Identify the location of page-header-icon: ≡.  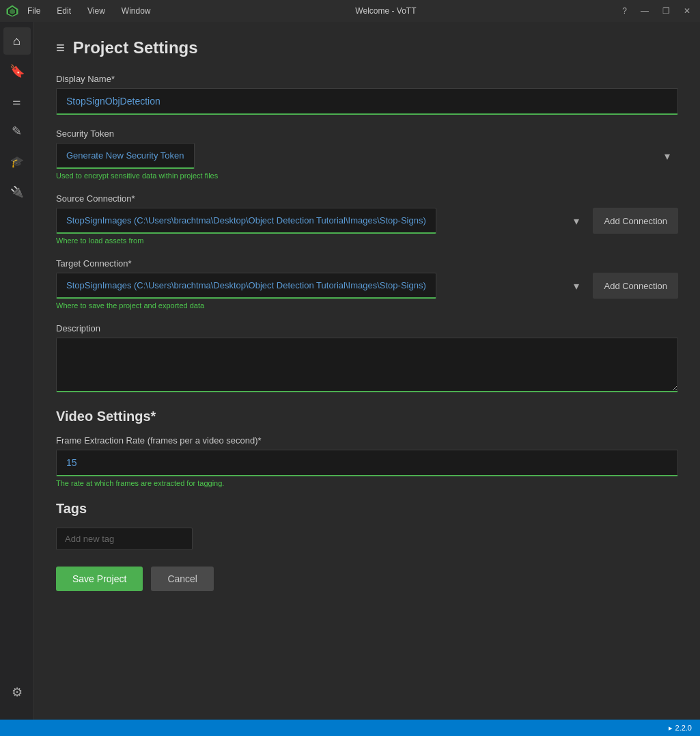
(60, 48).